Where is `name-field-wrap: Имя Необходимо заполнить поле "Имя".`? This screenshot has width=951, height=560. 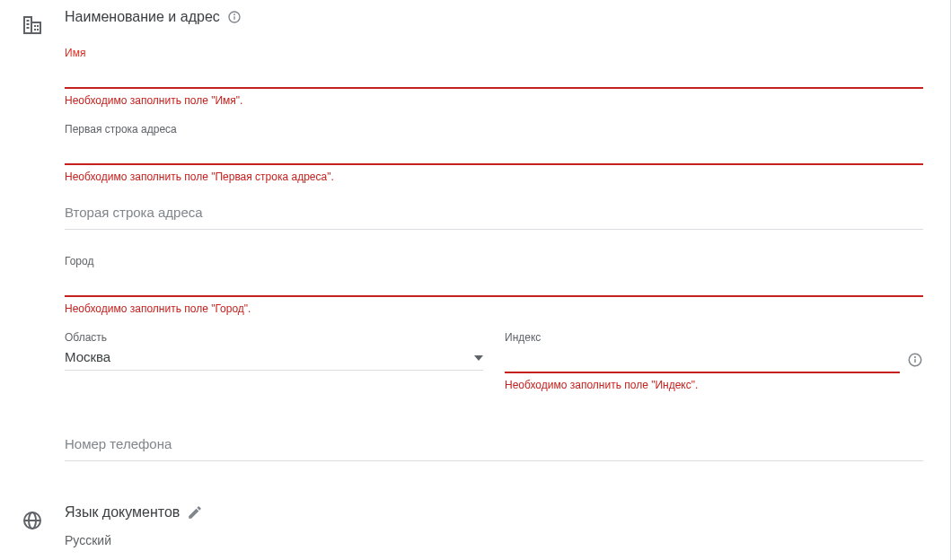 name-field-wrap: Имя Необходимо заполнить поле "Имя". is located at coordinates (494, 77).